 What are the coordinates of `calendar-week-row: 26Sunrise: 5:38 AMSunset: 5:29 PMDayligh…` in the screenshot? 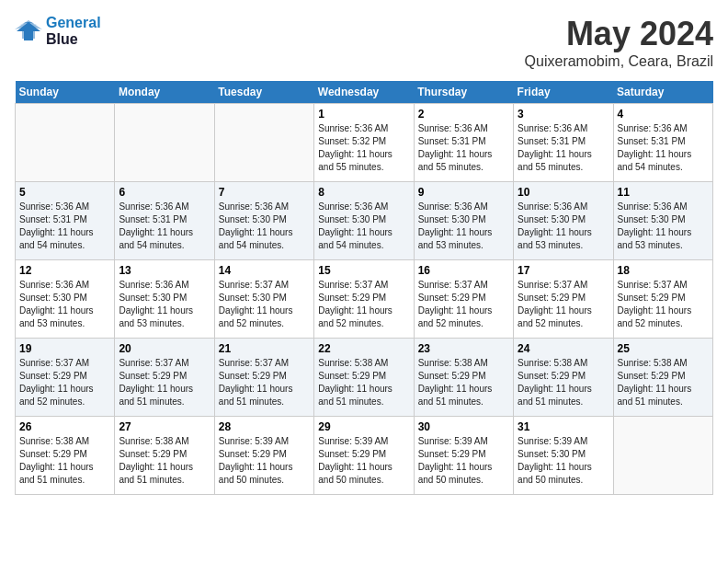 It's located at (364, 456).